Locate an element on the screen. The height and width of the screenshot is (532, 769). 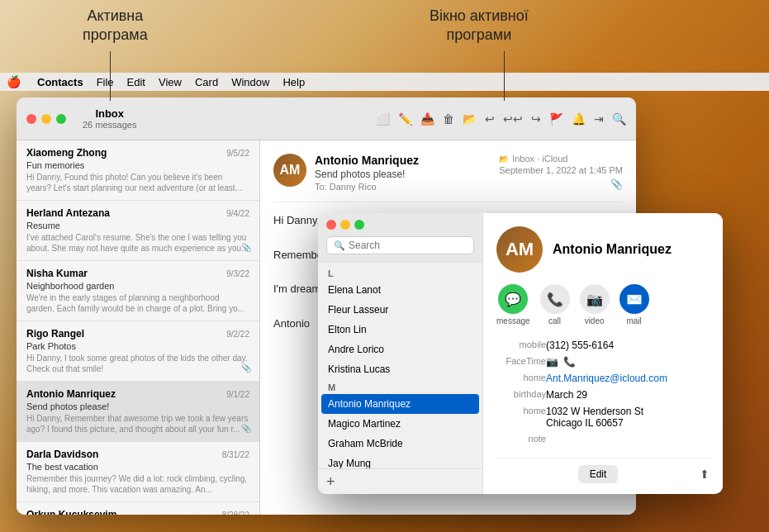
list-item: Jay Mung is located at coordinates (400, 461).